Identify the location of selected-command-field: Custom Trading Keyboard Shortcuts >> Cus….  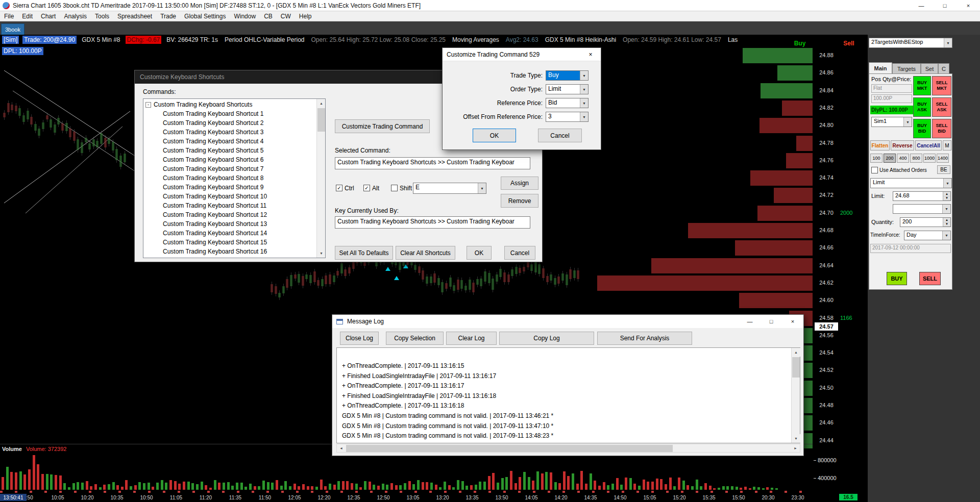
(433, 163).